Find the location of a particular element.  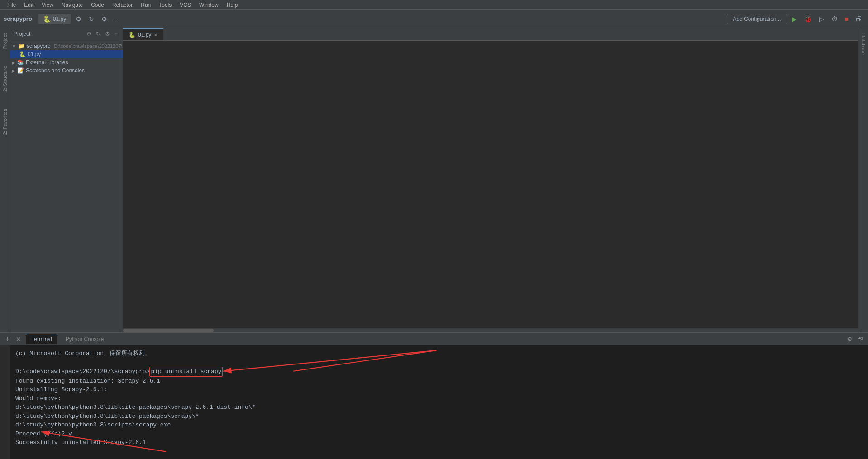

scratches-expand-icon: ▶ is located at coordinates (14, 71).